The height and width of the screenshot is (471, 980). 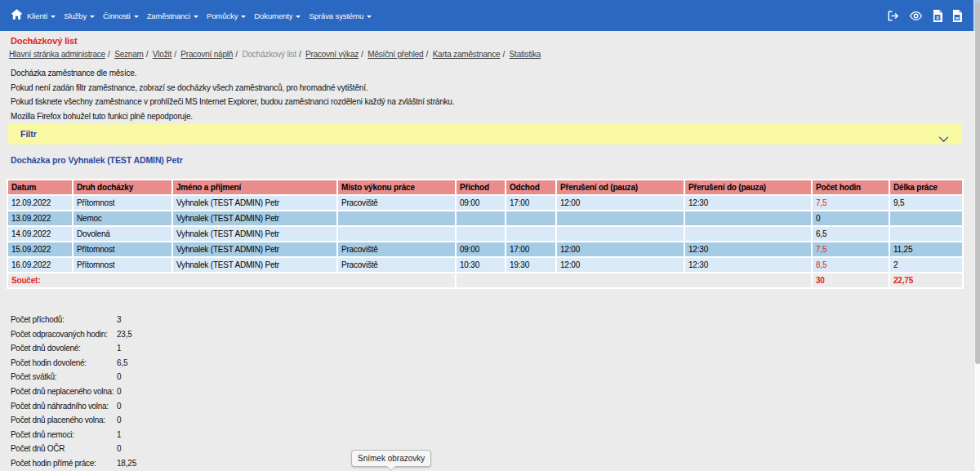 What do you see at coordinates (122, 219) in the screenshot?
I see `cell-druh: Nemoc` at bounding box center [122, 219].